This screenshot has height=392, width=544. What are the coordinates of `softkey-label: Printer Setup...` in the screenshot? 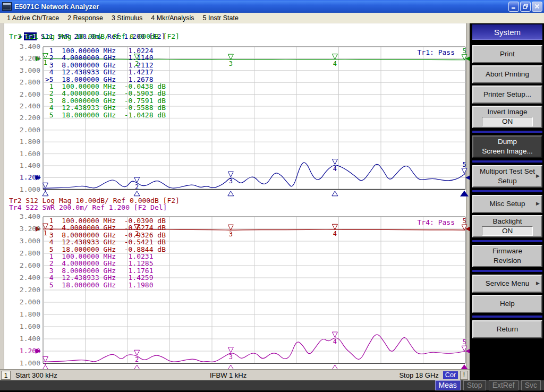 It's located at (507, 95).